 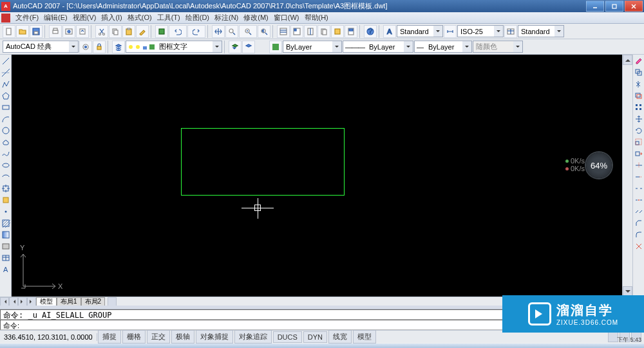 What do you see at coordinates (235, 47) in the screenshot?
I see `layer-previous-button` at bounding box center [235, 47].